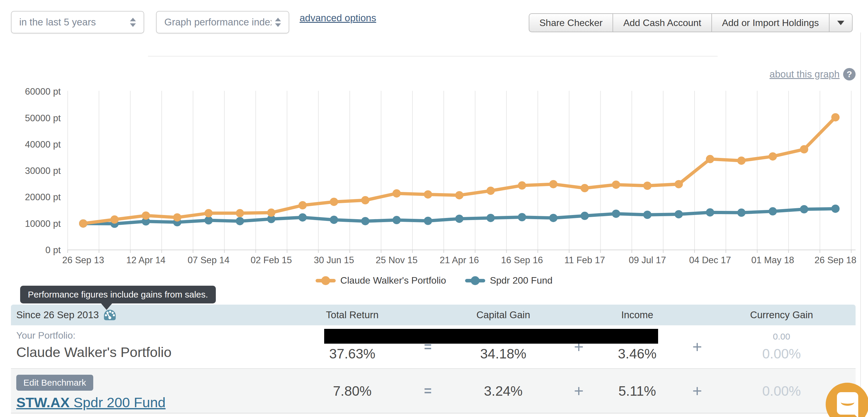 This screenshot has height=417, width=868. I want to click on legend-label: Claude Walker's Portfolio, so click(393, 281).